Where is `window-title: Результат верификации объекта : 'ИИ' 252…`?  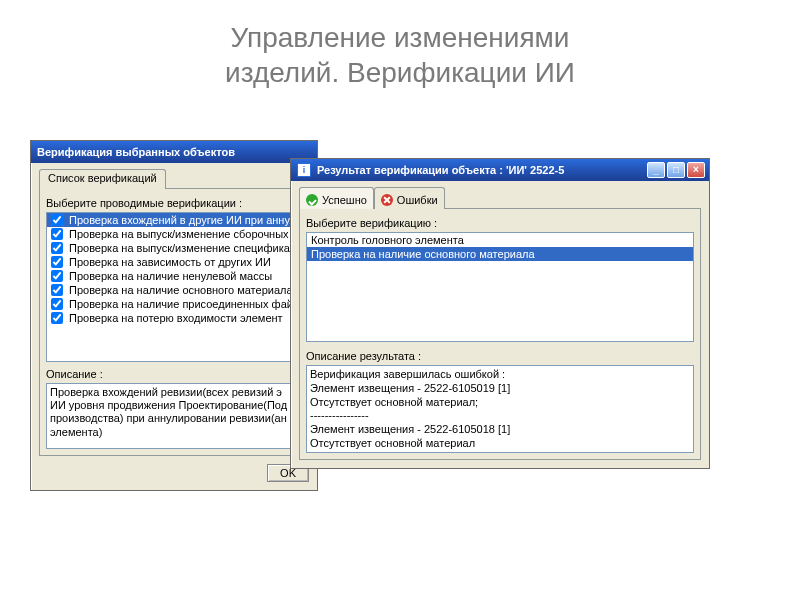
window-title: Результат верификации объекта : 'ИИ' 252… is located at coordinates (479, 170).